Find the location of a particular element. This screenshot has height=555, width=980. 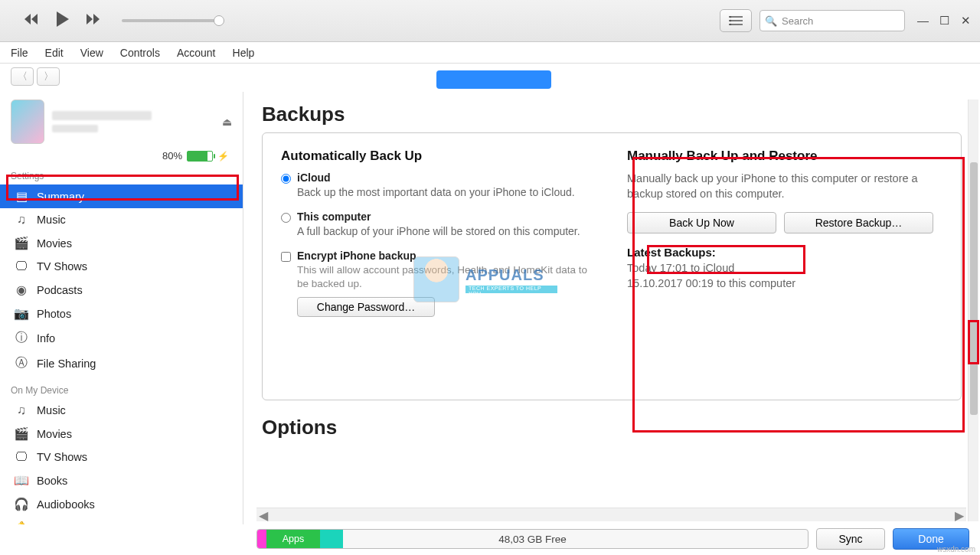

eject-button: ⏏ is located at coordinates (227, 122).